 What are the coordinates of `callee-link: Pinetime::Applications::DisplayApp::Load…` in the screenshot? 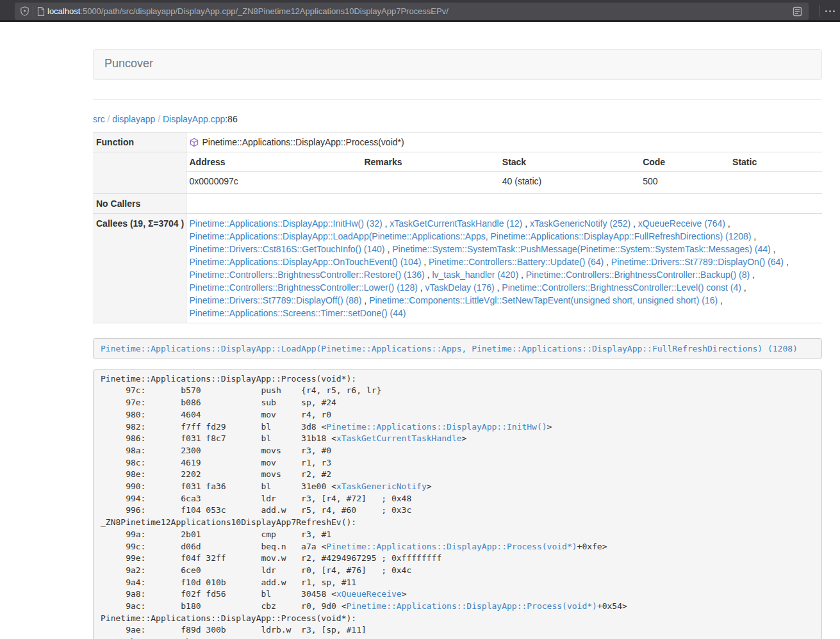 It's located at (470, 236).